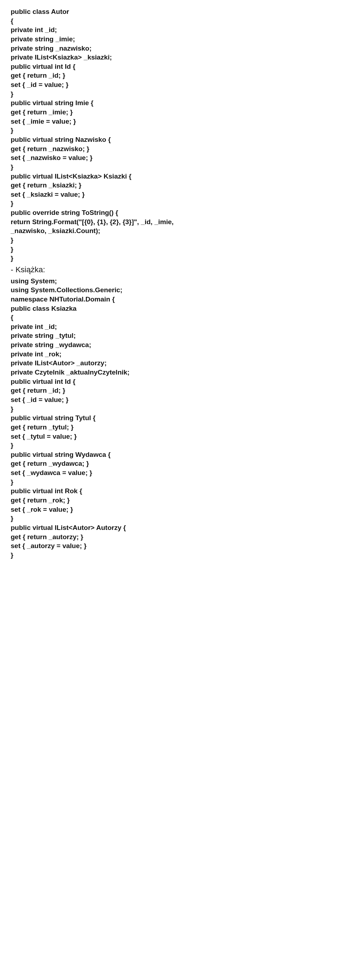 This screenshot has width=342, height=980. Describe the element at coordinates (171, 281) in the screenshot. I see `code-line: using System;` at that location.